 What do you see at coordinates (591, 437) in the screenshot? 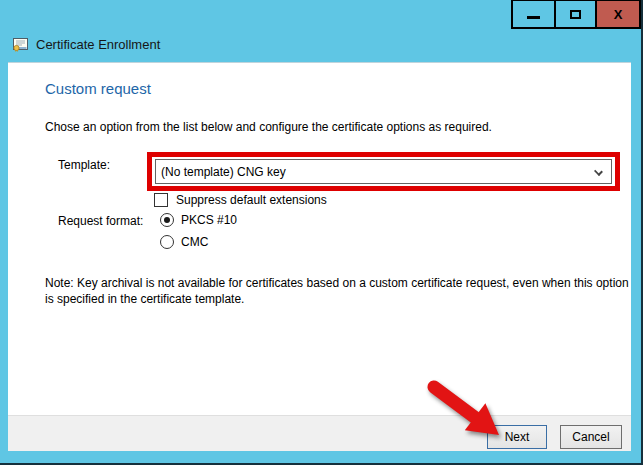
I see `cancel-button: Cancel` at bounding box center [591, 437].